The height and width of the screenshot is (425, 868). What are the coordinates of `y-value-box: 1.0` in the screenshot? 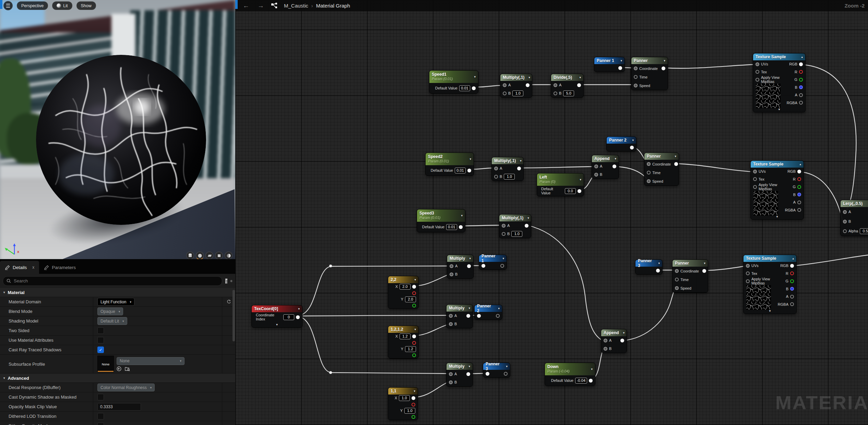 It's located at (410, 411).